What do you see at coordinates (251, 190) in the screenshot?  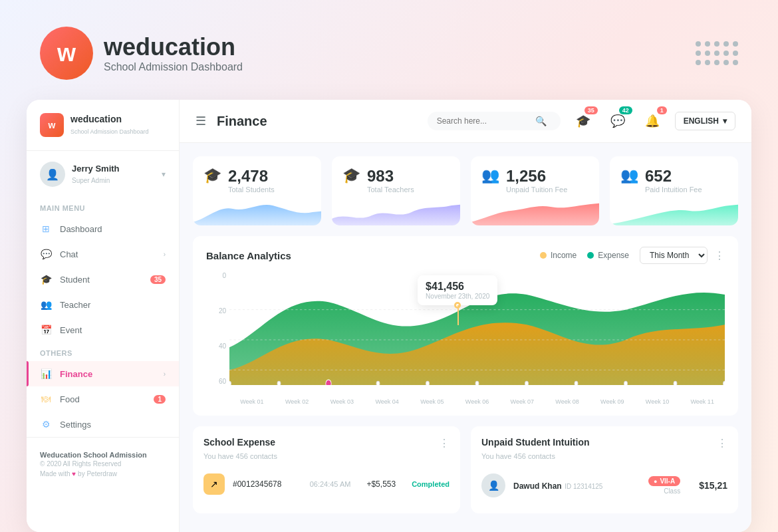 I see `students-label: Total Students` at bounding box center [251, 190].